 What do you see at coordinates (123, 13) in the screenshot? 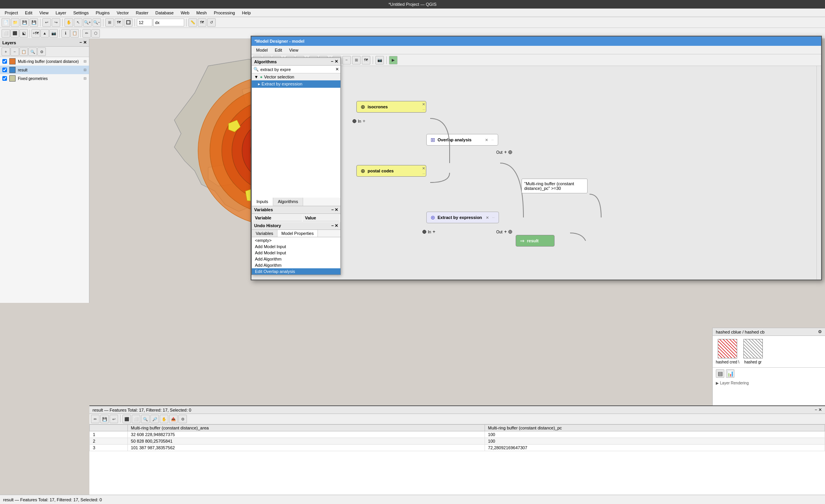
I see `menu-vector: Vector` at bounding box center [123, 13].